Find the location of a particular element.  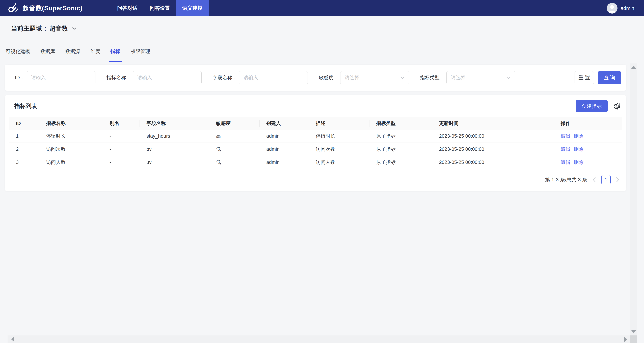

supersonic-logo-icon is located at coordinates (14, 8).